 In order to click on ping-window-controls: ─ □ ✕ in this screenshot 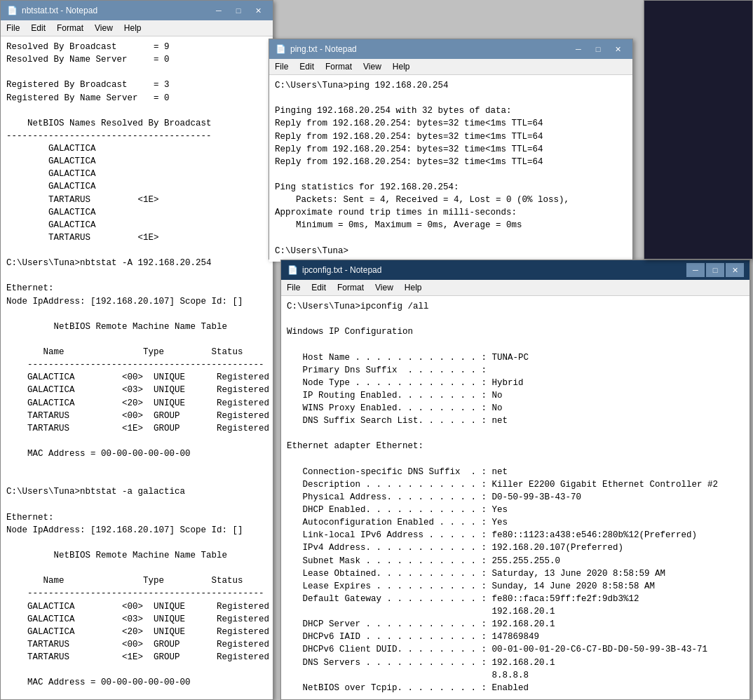, I will do `click(598, 49)`.